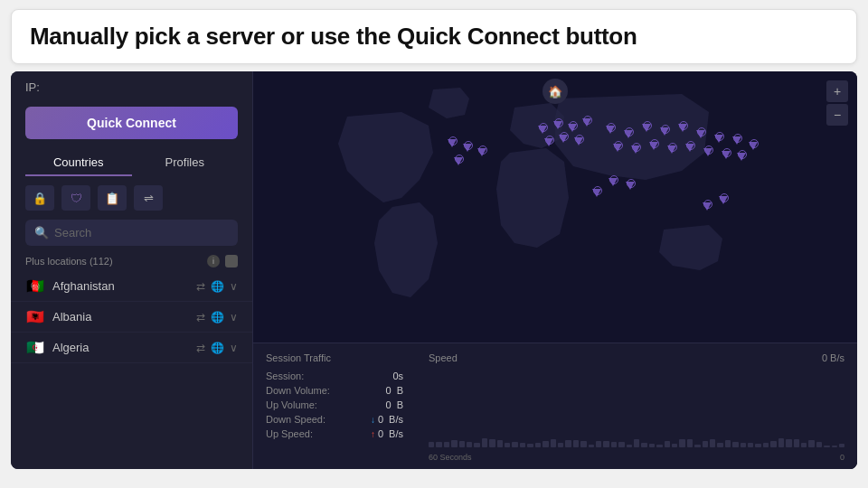 This screenshot has width=868, height=488. I want to click on globe-icon-afghanistan: 🌐, so click(217, 286).